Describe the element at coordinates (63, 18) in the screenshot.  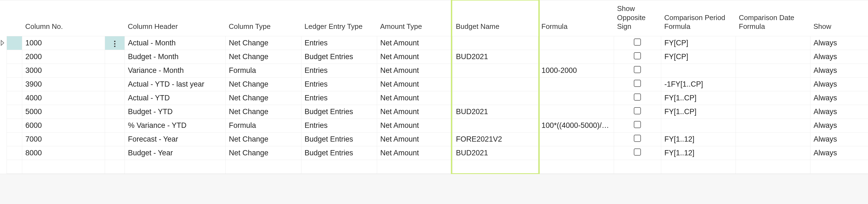
I see `header-column-no: Column No.` at that location.